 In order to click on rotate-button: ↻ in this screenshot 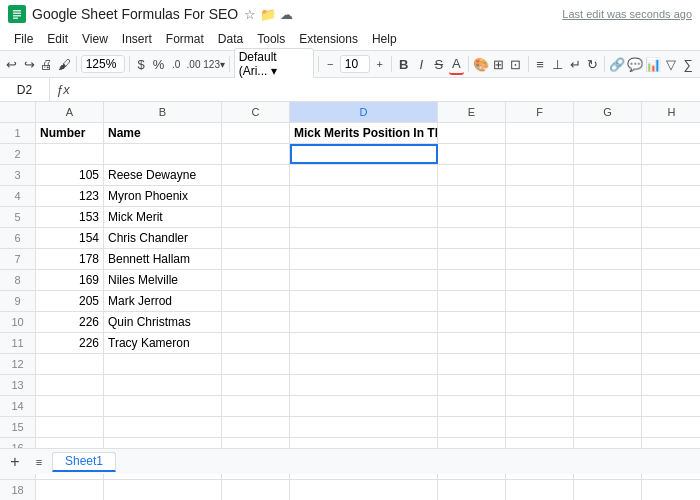, I will do `click(592, 64)`.